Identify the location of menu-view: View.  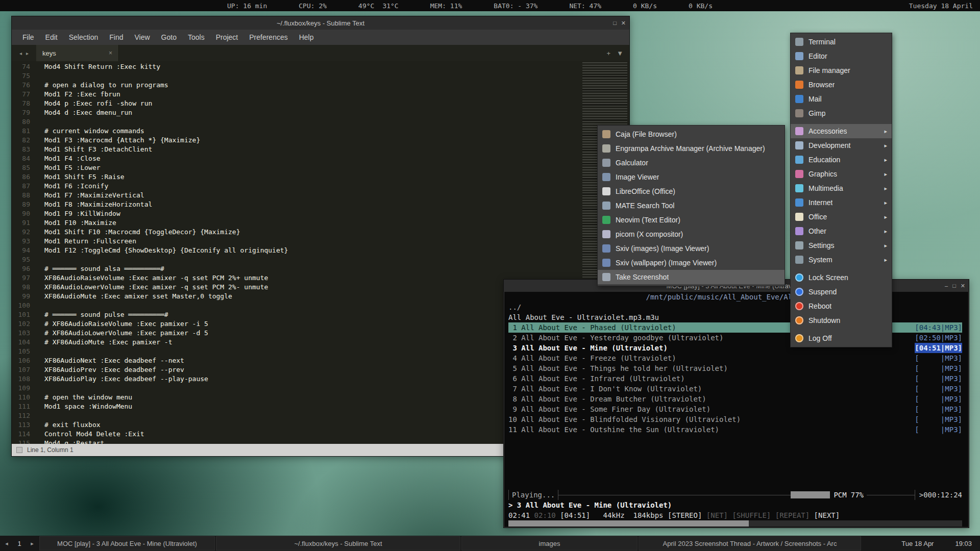
(142, 37).